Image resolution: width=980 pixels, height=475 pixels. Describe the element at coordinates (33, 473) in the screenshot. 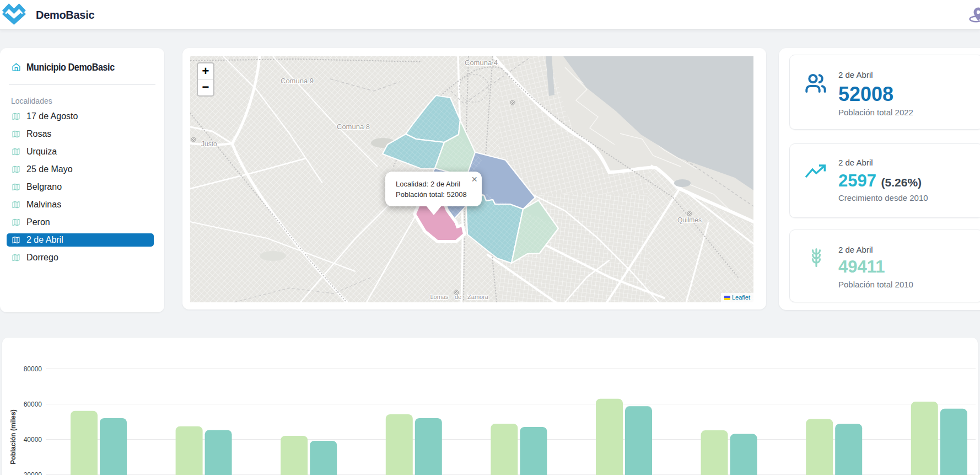

I see `svg-text: 20000` at that location.